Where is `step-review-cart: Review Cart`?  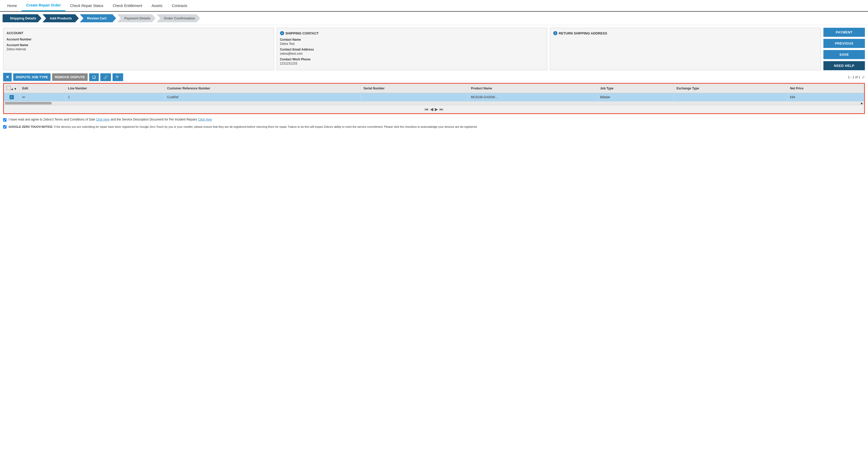 step-review-cart: Review Cart is located at coordinates (98, 18).